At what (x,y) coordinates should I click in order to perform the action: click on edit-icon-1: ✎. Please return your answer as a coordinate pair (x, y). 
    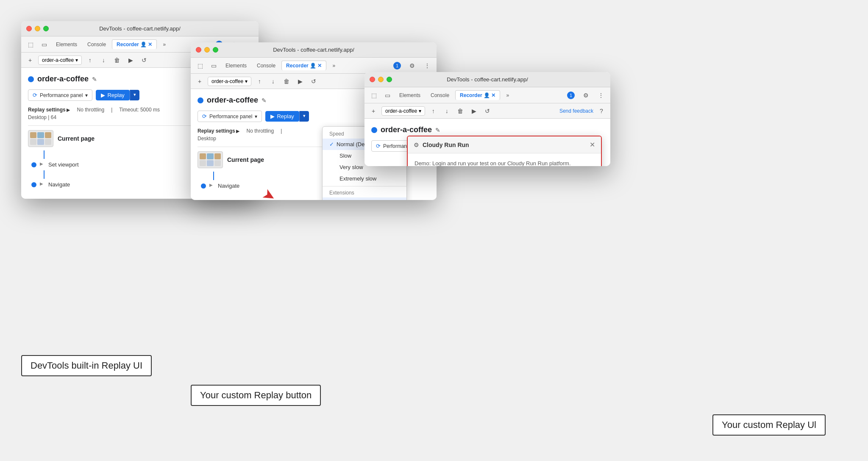
    Looking at the image, I should click on (95, 79).